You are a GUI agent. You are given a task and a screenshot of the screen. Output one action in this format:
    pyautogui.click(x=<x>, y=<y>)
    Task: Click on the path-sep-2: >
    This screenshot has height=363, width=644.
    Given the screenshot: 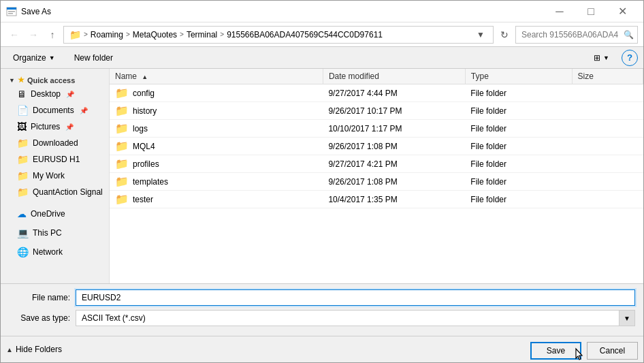 What is the action you would take?
    pyautogui.click(x=128, y=34)
    